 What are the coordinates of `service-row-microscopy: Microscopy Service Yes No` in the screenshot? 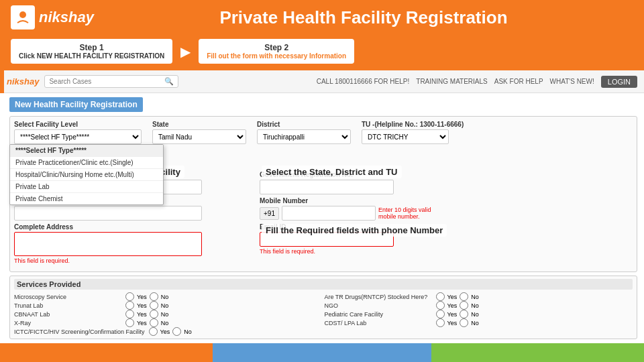 It's located at (168, 296).